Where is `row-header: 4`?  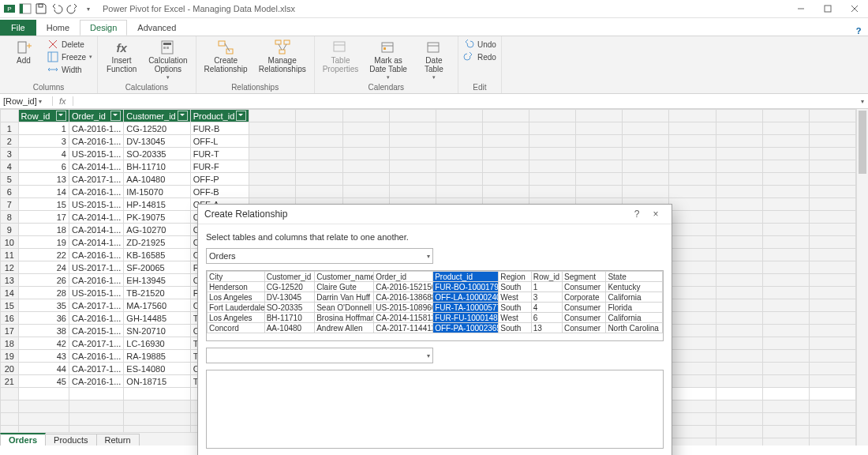
row-header: 4 is located at coordinates (9, 167).